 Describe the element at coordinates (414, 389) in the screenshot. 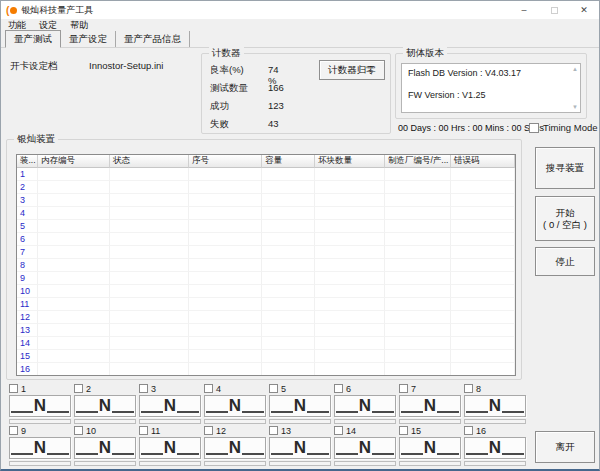

I see `port-number: 7` at that location.